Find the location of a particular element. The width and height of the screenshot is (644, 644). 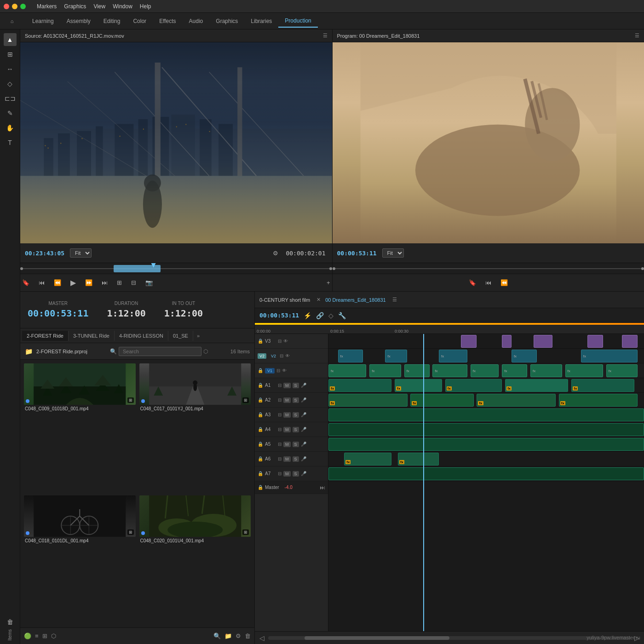

clip-v1-6: fx is located at coordinates (514, 371).